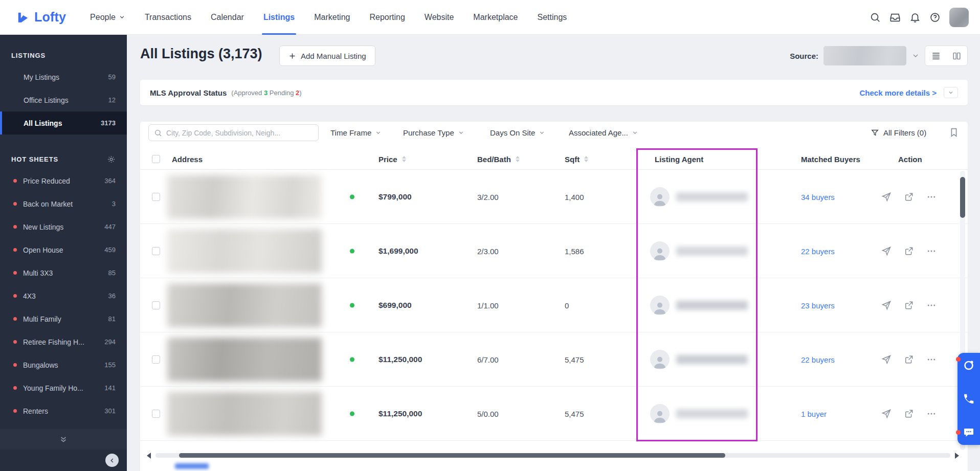  What do you see at coordinates (50, 17) in the screenshot?
I see `brand-name: Lofty` at bounding box center [50, 17].